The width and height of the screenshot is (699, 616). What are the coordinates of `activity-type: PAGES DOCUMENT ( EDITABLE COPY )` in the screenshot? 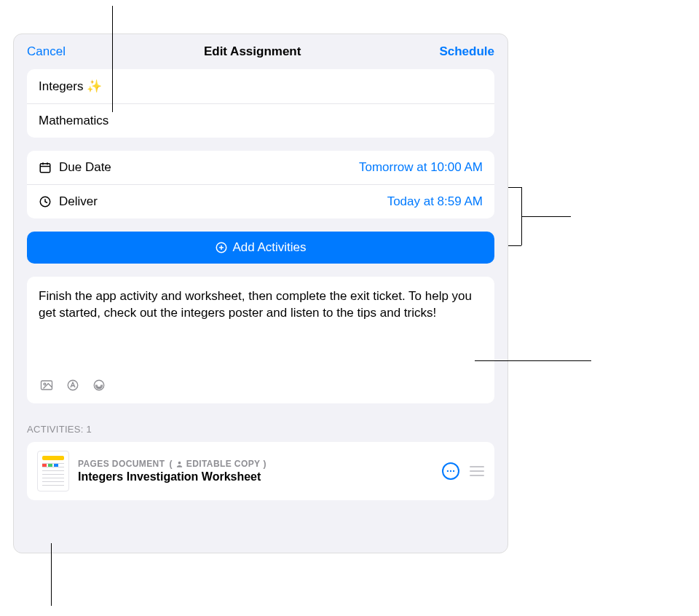 It's located at (256, 464).